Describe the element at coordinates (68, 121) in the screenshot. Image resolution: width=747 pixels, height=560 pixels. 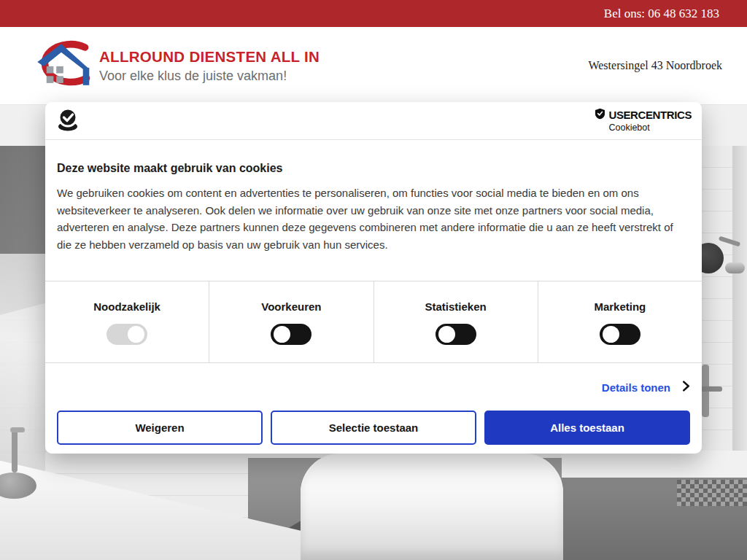
I see `cookiebot-logo-icon` at that location.